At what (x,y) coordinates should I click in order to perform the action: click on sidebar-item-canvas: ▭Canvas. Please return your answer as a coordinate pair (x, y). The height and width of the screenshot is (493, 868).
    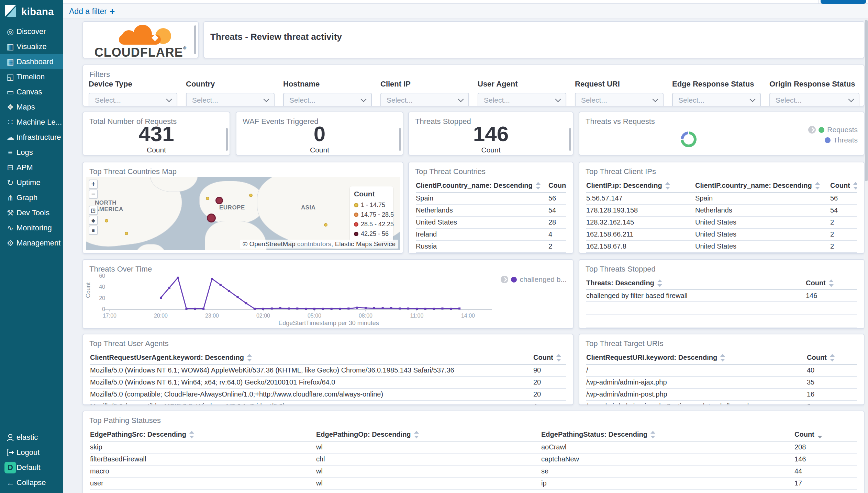
    Looking at the image, I should click on (32, 92).